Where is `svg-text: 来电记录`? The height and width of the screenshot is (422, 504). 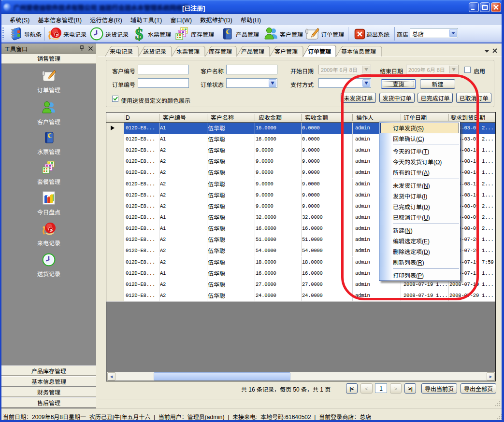
svg-text: 来电记录 is located at coordinates (121, 51).